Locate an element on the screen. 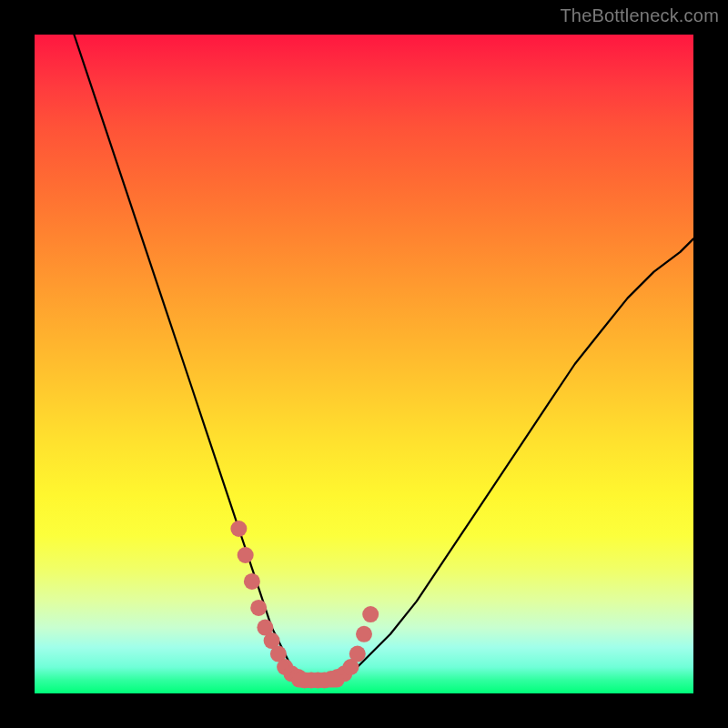  valley-bar is located at coordinates (318, 681).